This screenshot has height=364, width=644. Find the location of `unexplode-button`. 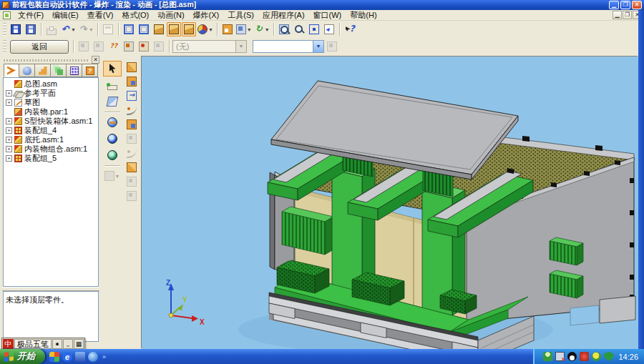

unexplode-button is located at coordinates (84, 46).